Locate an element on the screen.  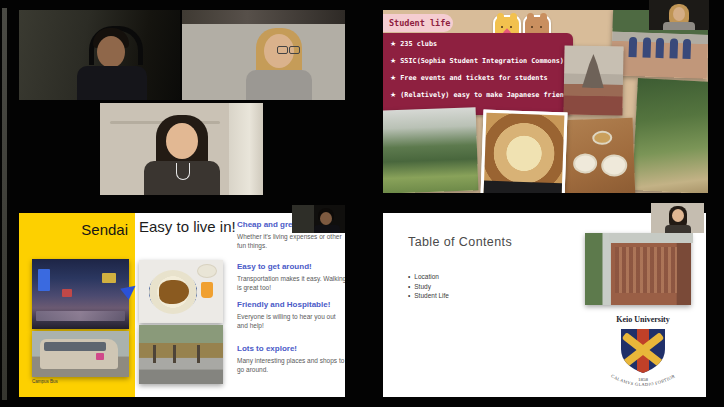
photo-campus-bus is located at coordinates (80, 354).